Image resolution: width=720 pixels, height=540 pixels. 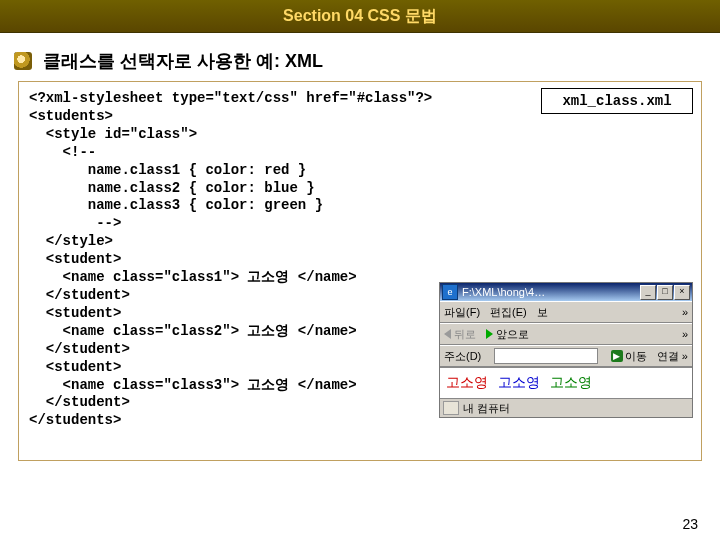 I want to click on go-label: 이동, so click(x=636, y=356).